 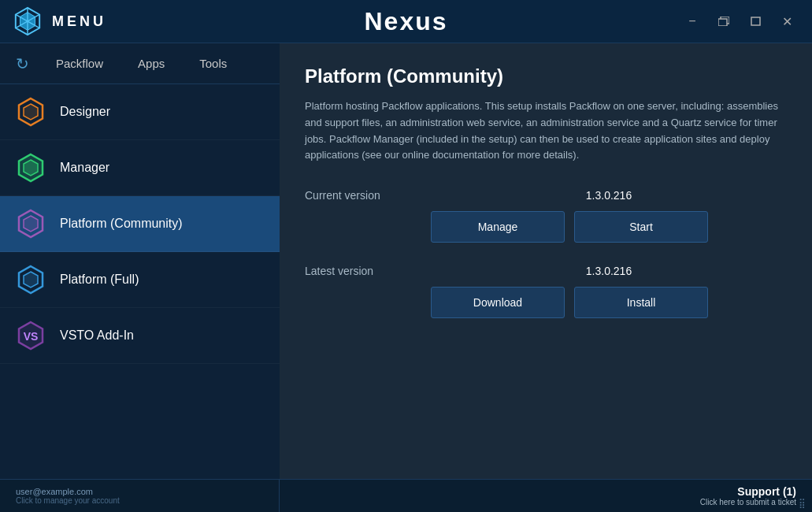 What do you see at coordinates (140, 64) in the screenshot?
I see `sidebar-nav: ↻ Packflow Apps Tools` at bounding box center [140, 64].